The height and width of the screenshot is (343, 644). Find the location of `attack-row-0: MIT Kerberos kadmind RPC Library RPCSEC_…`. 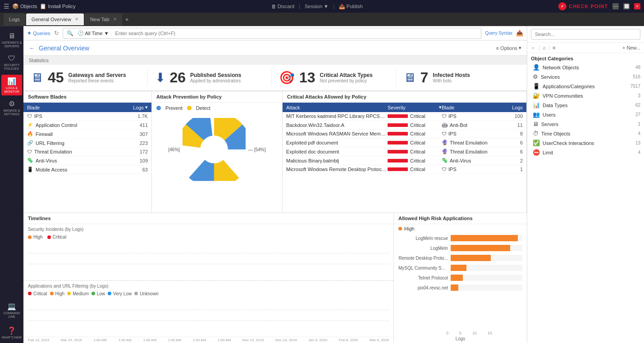

attack-row-0: MIT Kerberos kadmind RPC Library RPCSEC_… is located at coordinates (405, 116).